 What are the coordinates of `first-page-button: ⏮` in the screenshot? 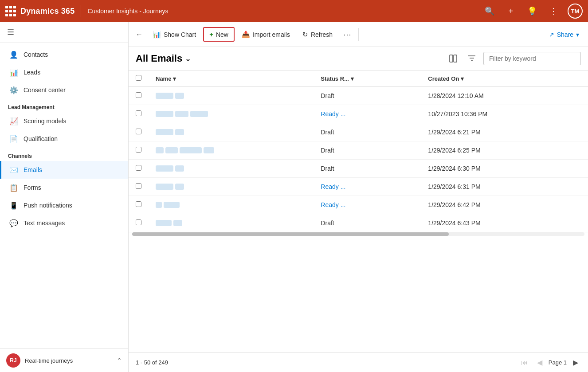 It's located at (525, 363).